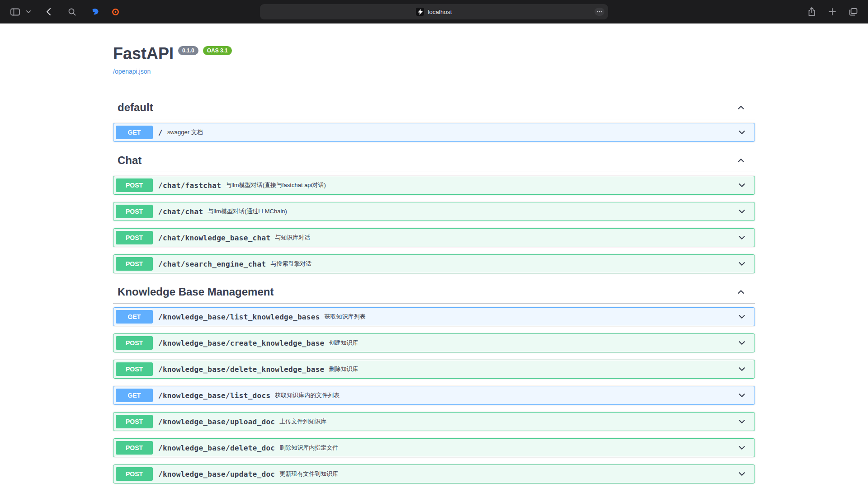 This screenshot has height=488, width=868. What do you see at coordinates (434, 448) in the screenshot?
I see `api-operation-row: POST /knowledge_base/delete_doc 删除知识库内指定…` at bounding box center [434, 448].